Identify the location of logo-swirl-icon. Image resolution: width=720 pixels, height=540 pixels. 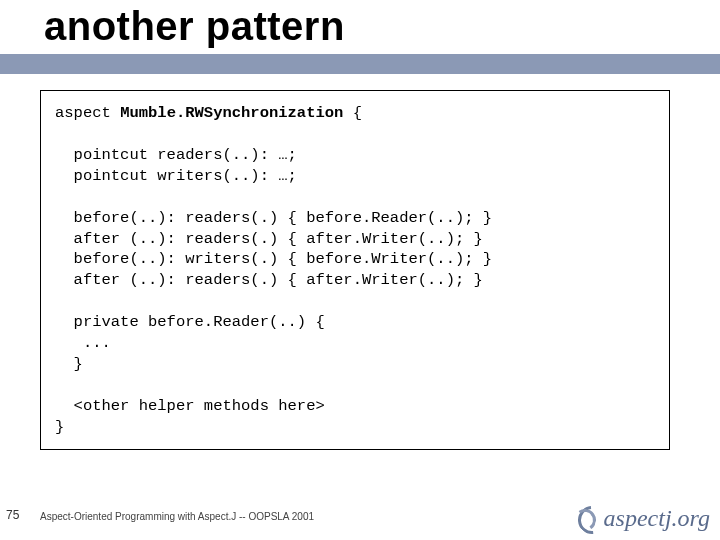
(588, 518).